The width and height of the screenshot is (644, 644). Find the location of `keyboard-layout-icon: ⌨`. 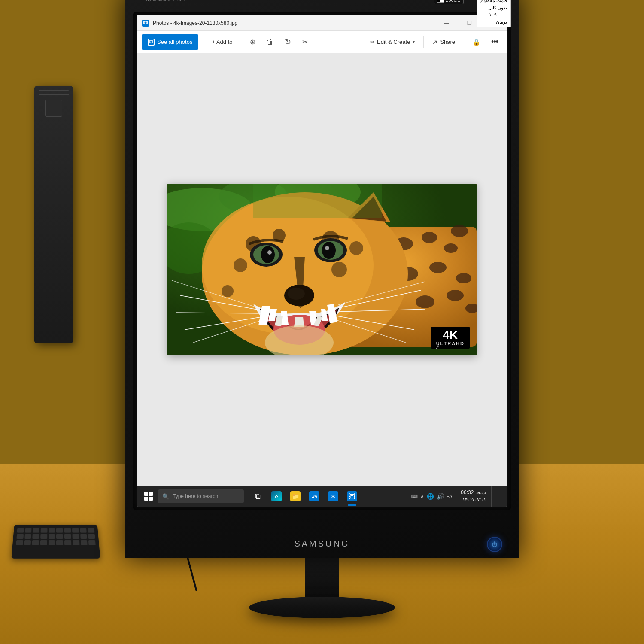

keyboard-layout-icon: ⌨ is located at coordinates (414, 496).